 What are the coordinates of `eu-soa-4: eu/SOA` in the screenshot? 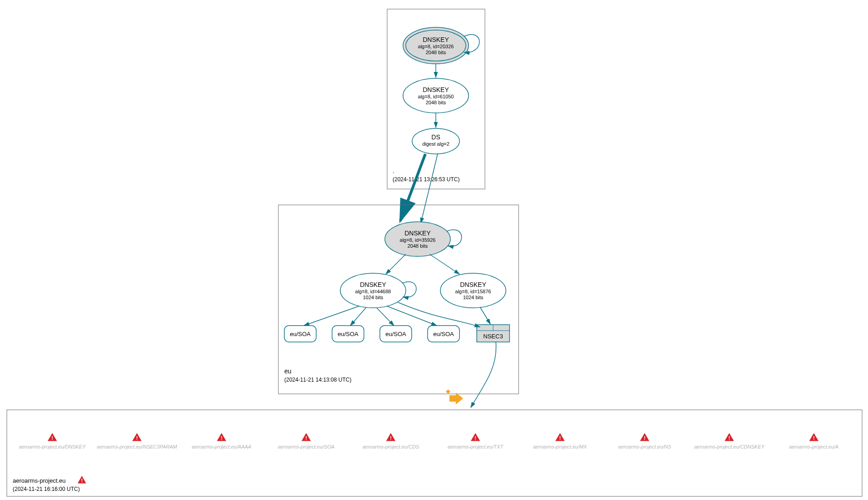 It's located at (444, 334).